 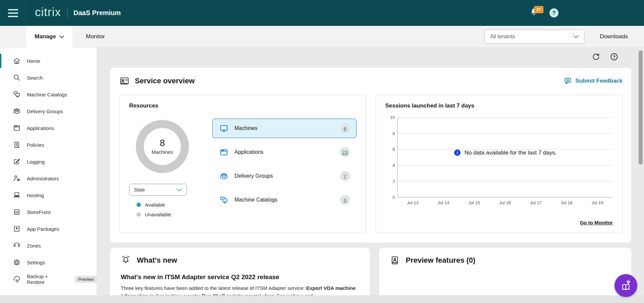 I want to click on unavailable-dot, so click(x=139, y=214).